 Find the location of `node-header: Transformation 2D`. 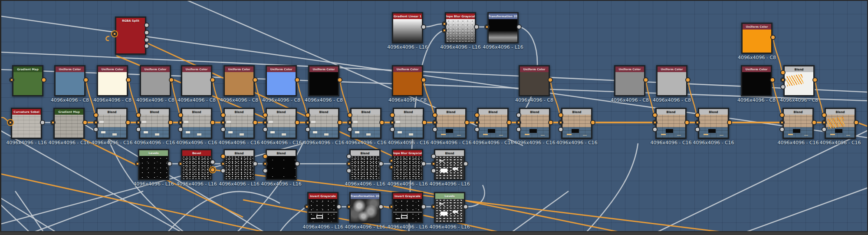

node-header: Transformation 2D is located at coordinates (365, 196).